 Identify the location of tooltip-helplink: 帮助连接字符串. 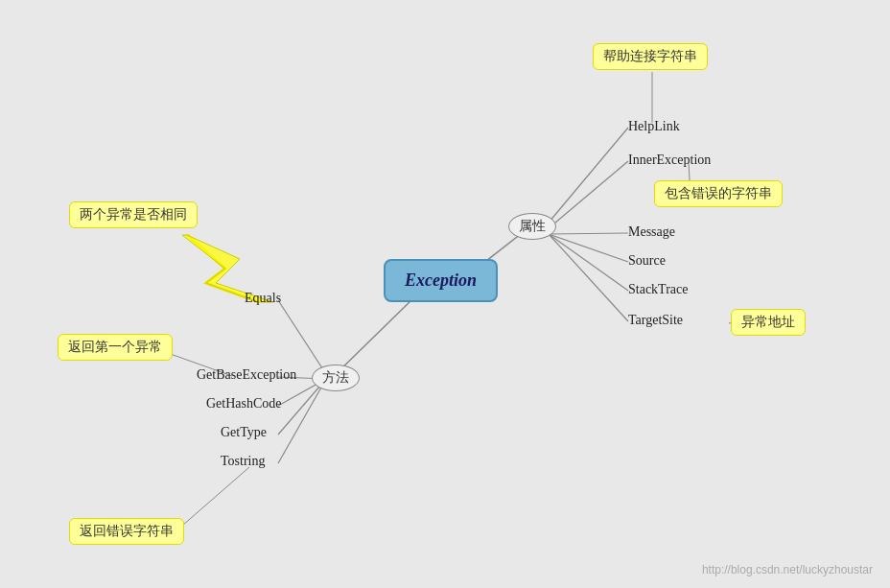
(650, 57).